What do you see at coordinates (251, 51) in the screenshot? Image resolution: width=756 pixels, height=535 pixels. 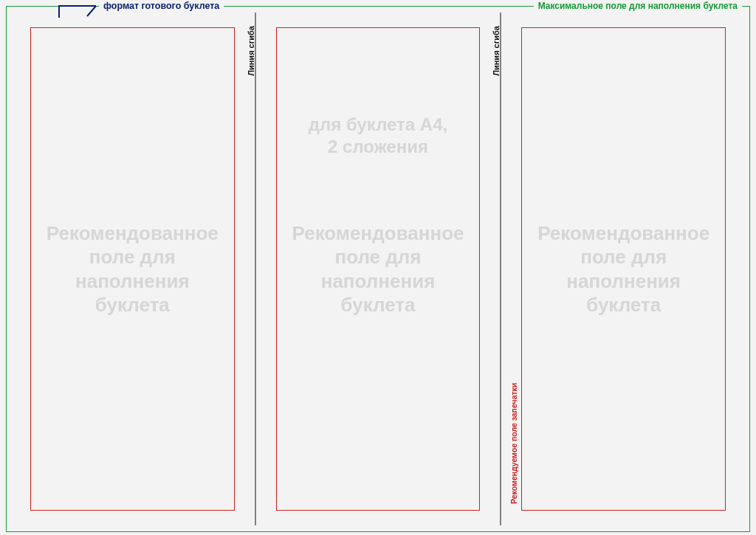 I see `fold-label-1: Линия сгиба` at bounding box center [251, 51].